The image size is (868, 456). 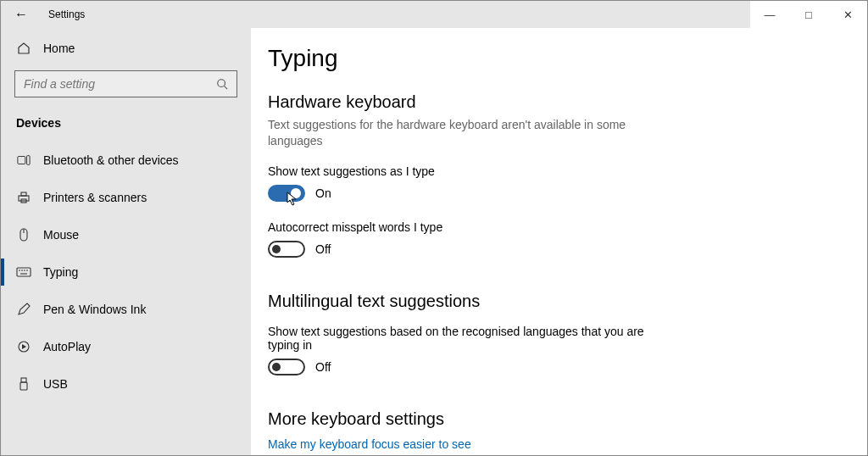 What do you see at coordinates (56, 384) in the screenshot?
I see `sidebar-item-label: USB` at bounding box center [56, 384].